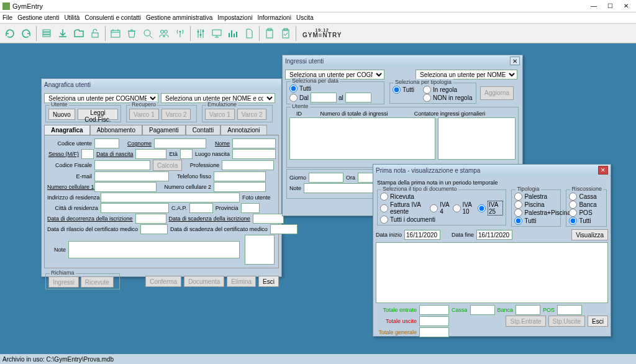 The width and height of the screenshot is (636, 364). Describe the element at coordinates (233, 34) in the screenshot. I see `bar-chart-icon` at that location.